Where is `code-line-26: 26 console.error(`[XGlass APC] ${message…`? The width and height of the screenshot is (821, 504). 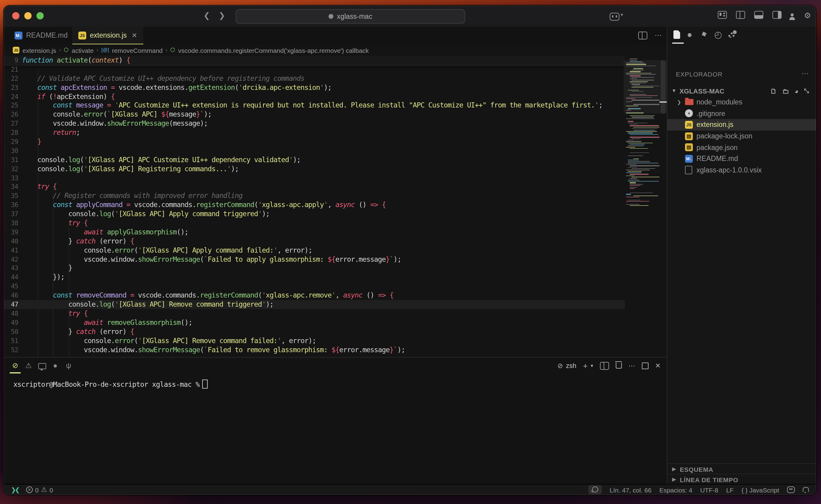
code-line-26: 26 console.error(`[XGlass APC] ${message… is located at coordinates (314, 115).